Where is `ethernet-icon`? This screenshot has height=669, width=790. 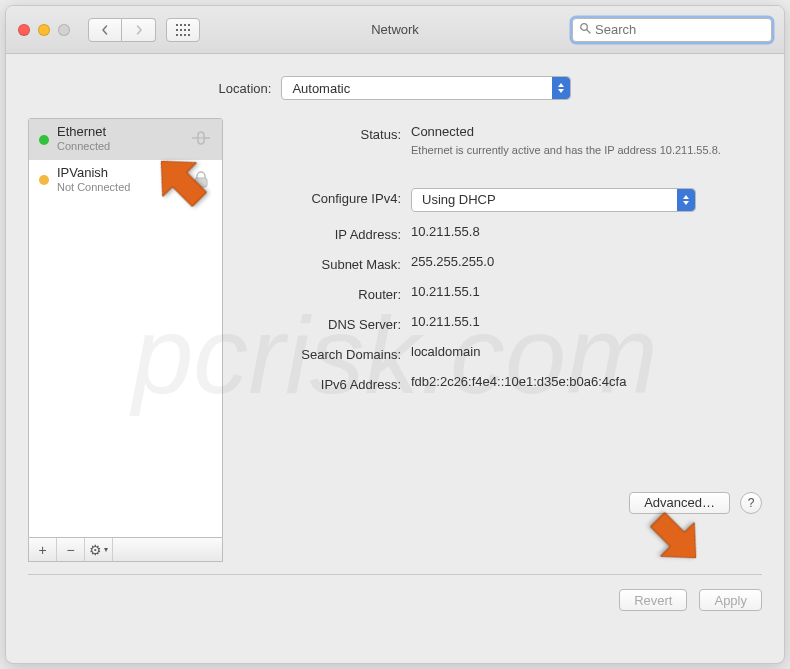
ethernet-icon is located at coordinates (201, 138).